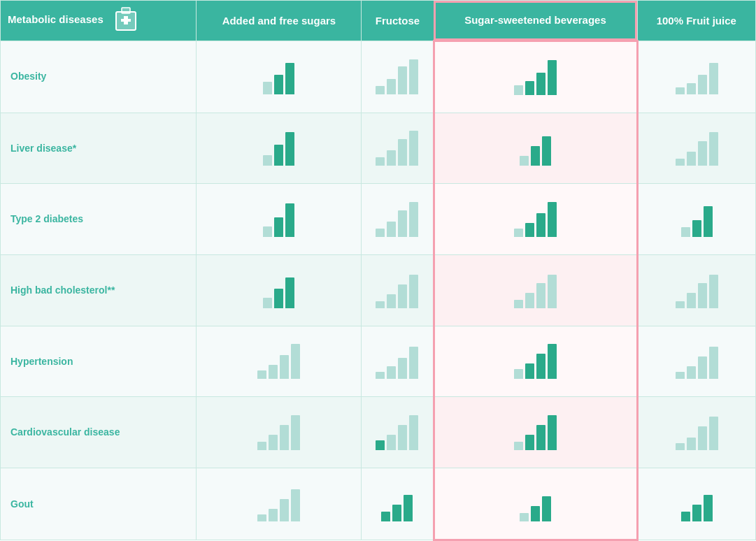 This screenshot has width=756, height=541. What do you see at coordinates (397, 21) in the screenshot?
I see `header-fructose: Fructose` at bounding box center [397, 21].